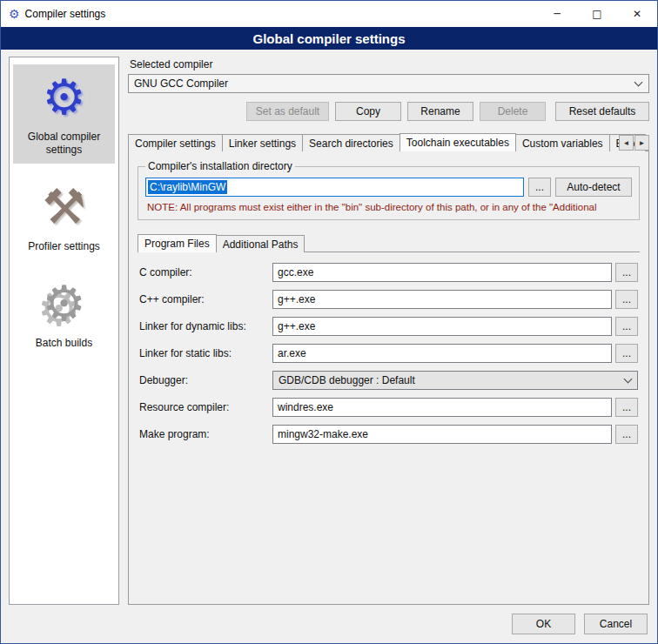 Image resolution: width=658 pixels, height=644 pixels. Describe the element at coordinates (472, 244) in the screenshot. I see `subtab-underline` at that location.